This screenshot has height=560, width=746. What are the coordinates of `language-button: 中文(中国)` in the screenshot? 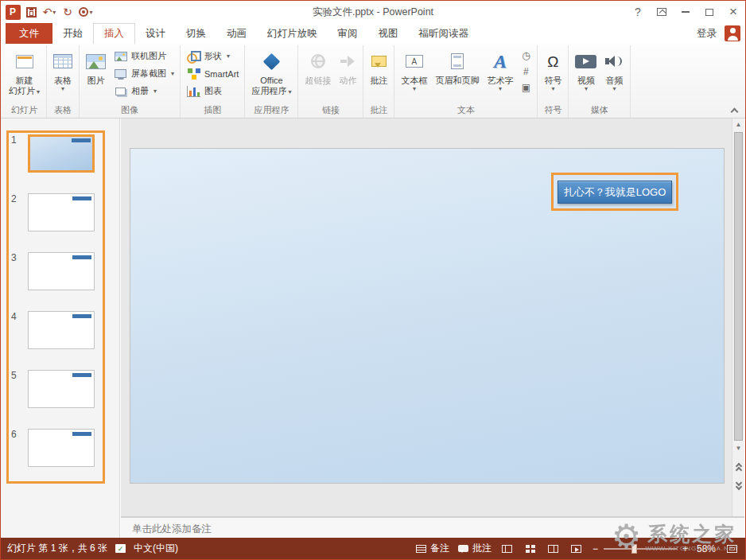 It's located at (156, 549).